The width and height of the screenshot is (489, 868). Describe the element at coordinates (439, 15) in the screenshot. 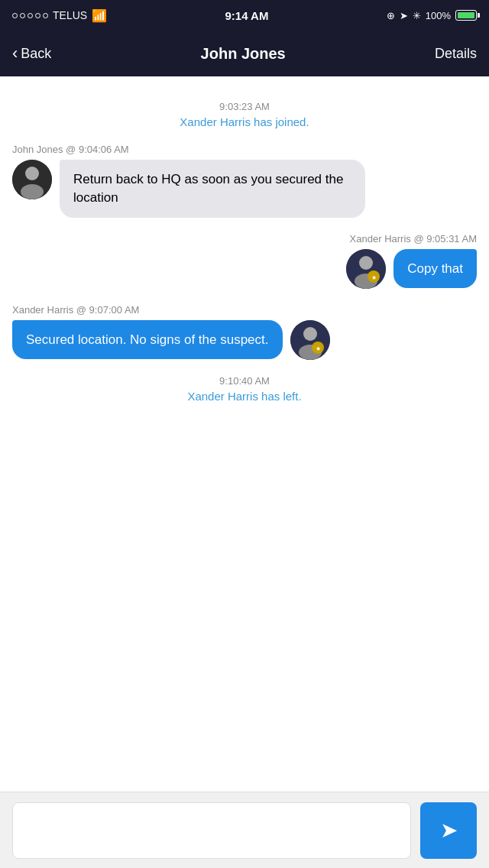

I see `battery-percent: 100%` at that location.